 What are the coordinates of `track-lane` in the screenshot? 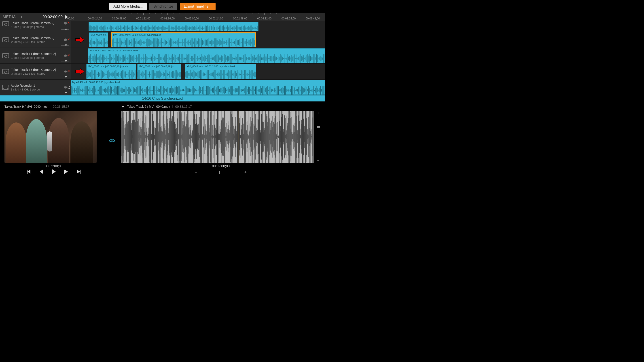 It's located at (198, 26).